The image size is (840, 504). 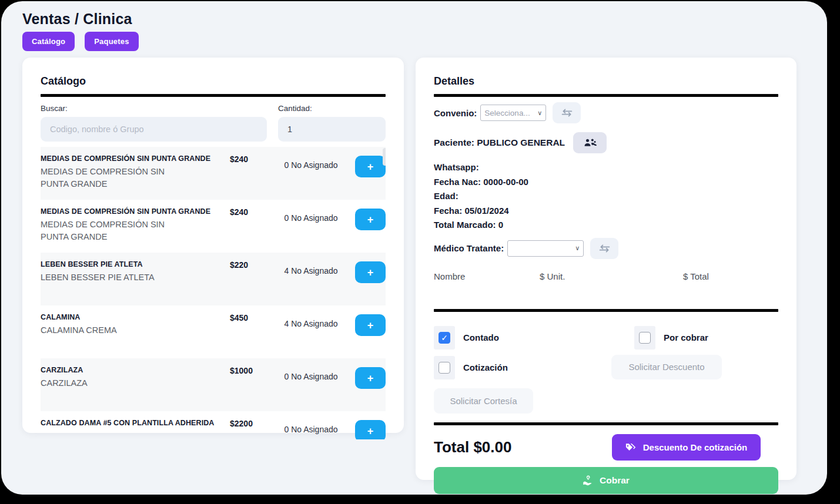 What do you see at coordinates (606, 81) in the screenshot?
I see `details-heading: Detalles` at bounding box center [606, 81].